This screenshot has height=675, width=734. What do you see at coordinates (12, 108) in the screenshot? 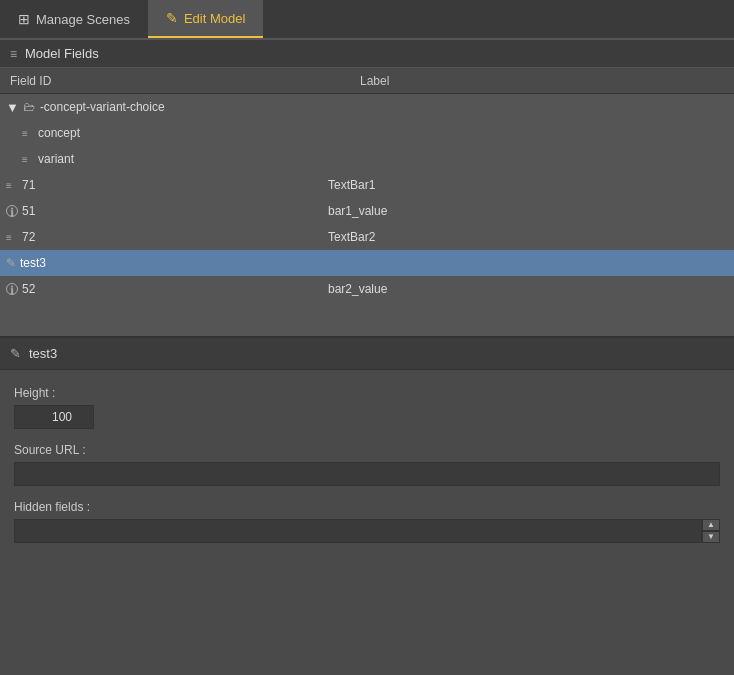
I see `triangle-icon: ▼` at bounding box center [12, 108].